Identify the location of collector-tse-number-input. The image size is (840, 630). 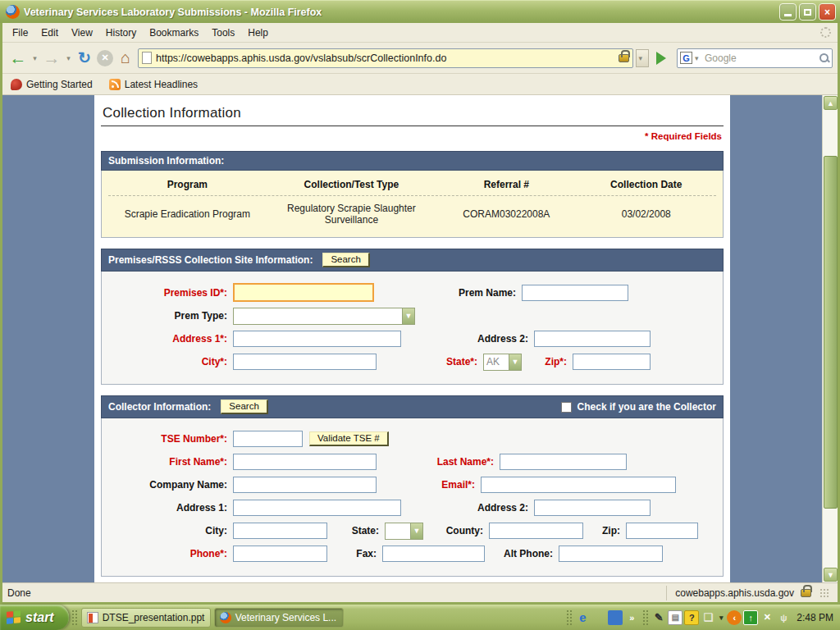
(267, 439).